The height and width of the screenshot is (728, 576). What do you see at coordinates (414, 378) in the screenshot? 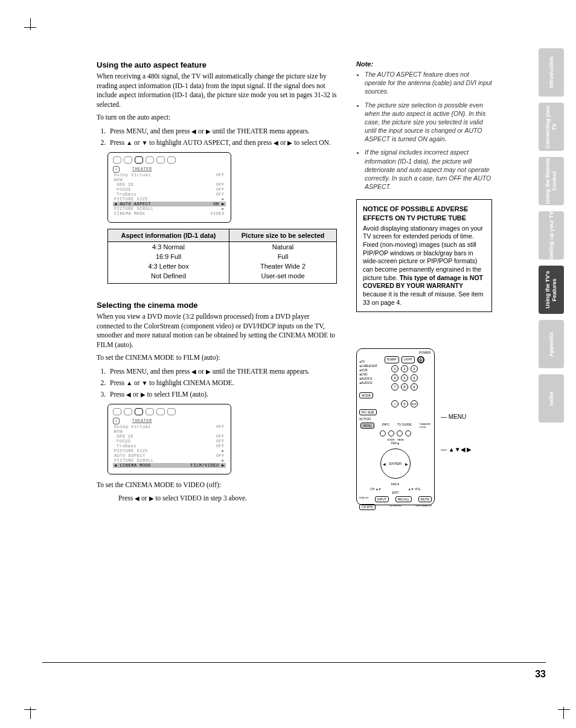
I see `num-6: 6` at bounding box center [414, 378].